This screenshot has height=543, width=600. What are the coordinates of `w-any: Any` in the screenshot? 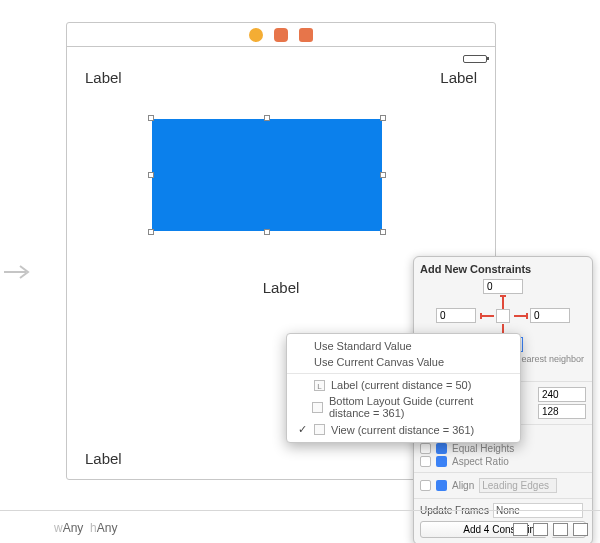 It's located at (74, 528).